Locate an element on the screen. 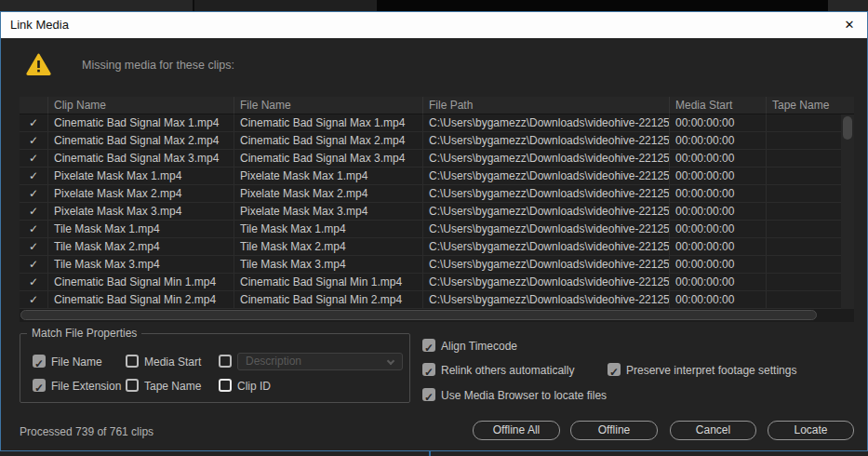  dialog-titlebar: Link Media ✕ is located at coordinates (434, 25).